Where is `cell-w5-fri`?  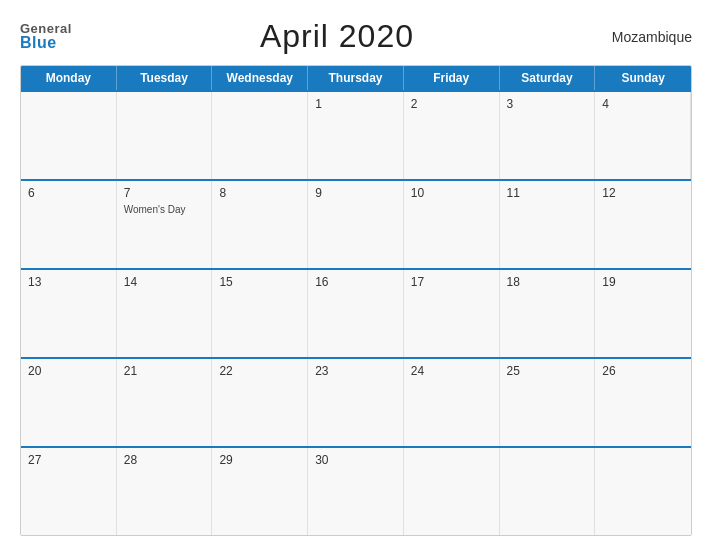 cell-w5-fri is located at coordinates (452, 492).